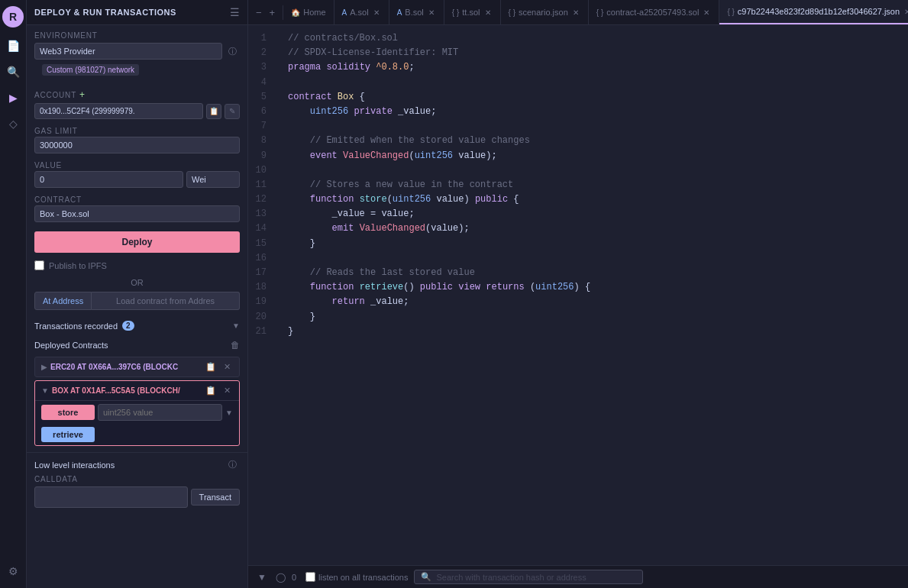  What do you see at coordinates (137, 497) in the screenshot?
I see `calldata-row: Transact` at bounding box center [137, 497].